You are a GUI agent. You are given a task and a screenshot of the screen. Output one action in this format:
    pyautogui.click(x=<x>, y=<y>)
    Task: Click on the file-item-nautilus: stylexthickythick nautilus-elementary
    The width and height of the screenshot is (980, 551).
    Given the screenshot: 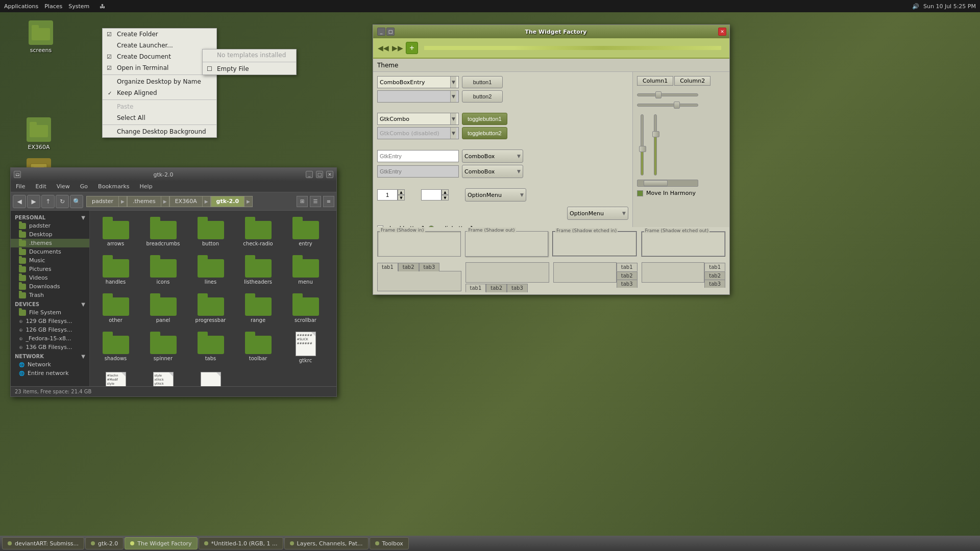 What is the action you would take?
    pyautogui.click(x=163, y=378)
    